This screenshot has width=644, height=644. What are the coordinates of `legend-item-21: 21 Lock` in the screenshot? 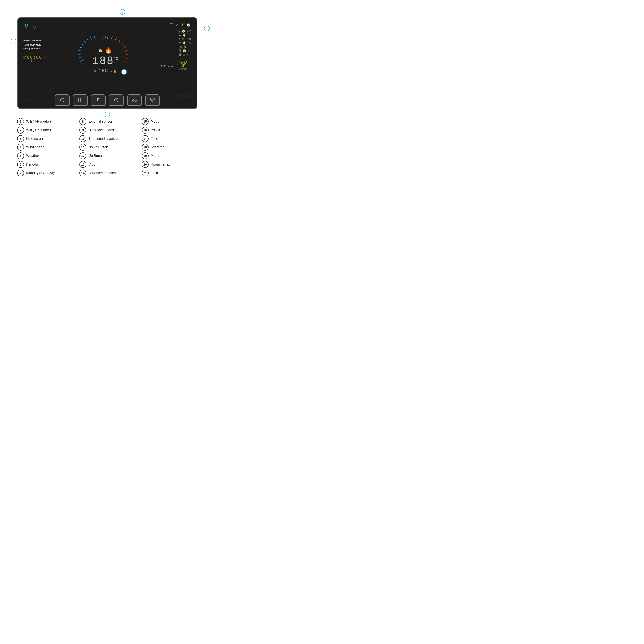 It's located at (169, 173).